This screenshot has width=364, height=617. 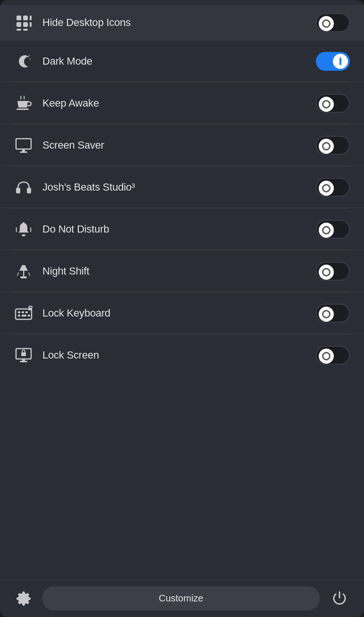 I want to click on lock-screen-toggle, so click(x=333, y=355).